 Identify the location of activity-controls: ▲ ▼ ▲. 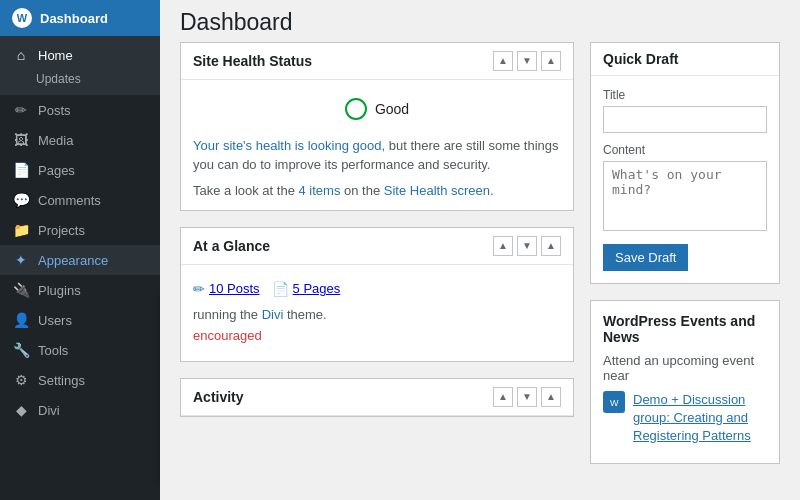
(527, 397).